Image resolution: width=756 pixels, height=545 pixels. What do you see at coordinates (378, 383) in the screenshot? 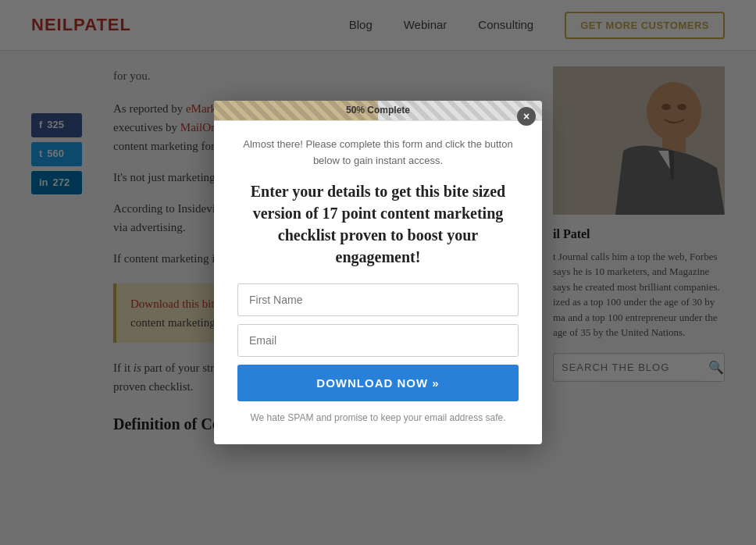
I see `download-now-button: DOWNLOAD NOW »` at bounding box center [378, 383].